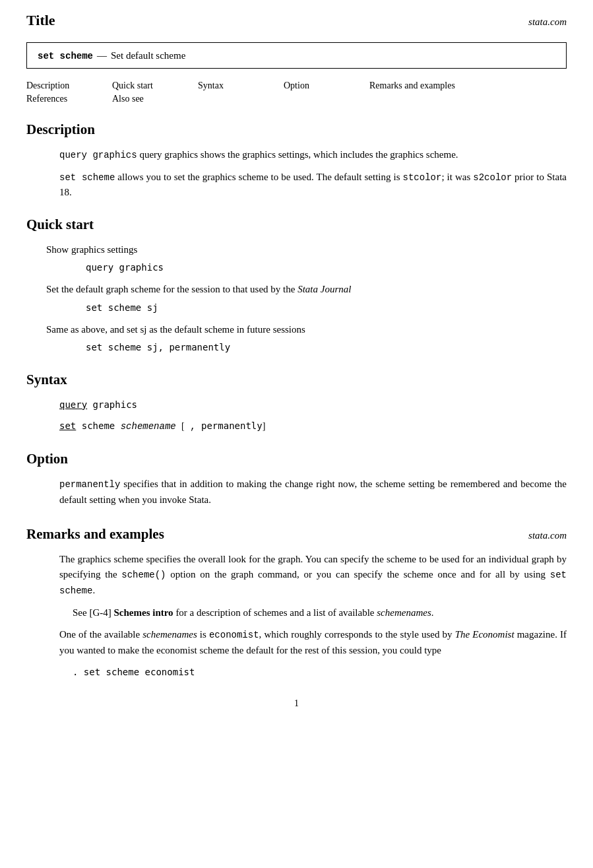 The image size is (593, 868). Describe the element at coordinates (297, 426) in the screenshot. I see `syntax-line2: set scheme schemename [ , permanently]` at that location.